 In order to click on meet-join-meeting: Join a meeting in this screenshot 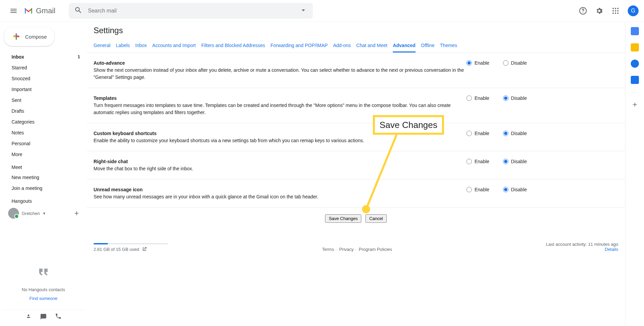, I will do `click(43, 188)`.